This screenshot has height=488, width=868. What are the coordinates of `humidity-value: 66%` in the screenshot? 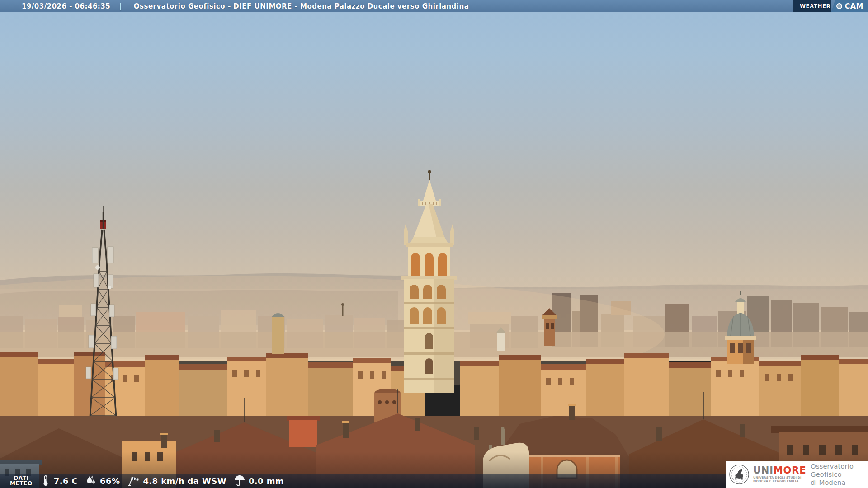 It's located at (110, 481).